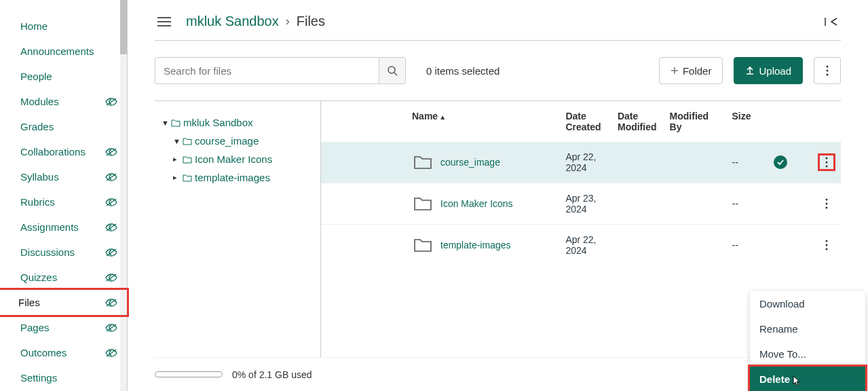  I want to click on sidebar-item-modules: Modules, so click(64, 102).